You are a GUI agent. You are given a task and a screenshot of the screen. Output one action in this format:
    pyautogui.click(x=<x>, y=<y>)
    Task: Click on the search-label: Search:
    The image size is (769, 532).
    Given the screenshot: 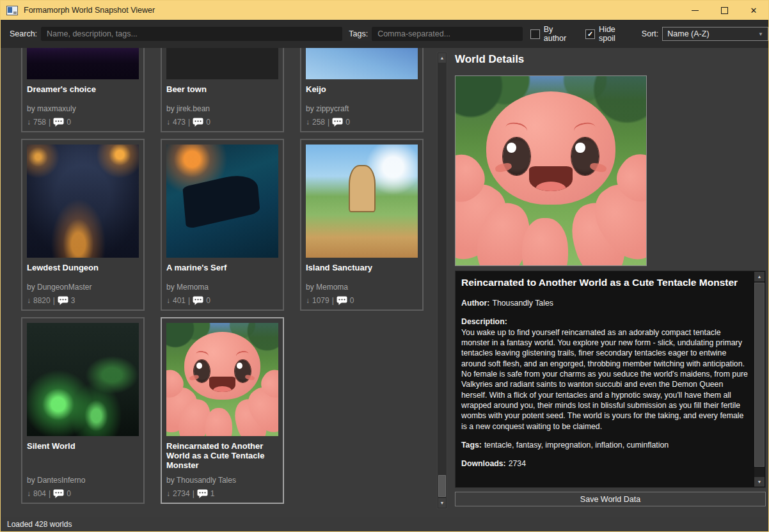 What is the action you would take?
    pyautogui.click(x=23, y=34)
    